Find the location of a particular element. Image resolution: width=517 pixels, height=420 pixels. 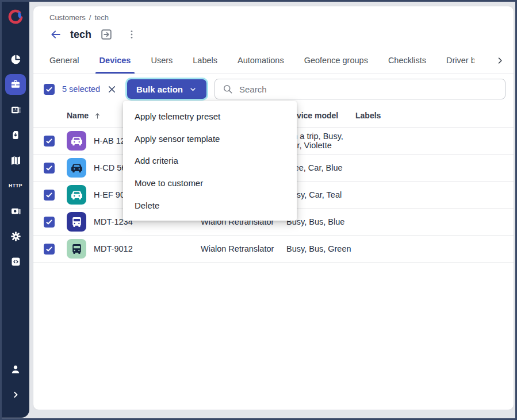

device-labels: Busy, Car, Teal is located at coordinates (321, 195).